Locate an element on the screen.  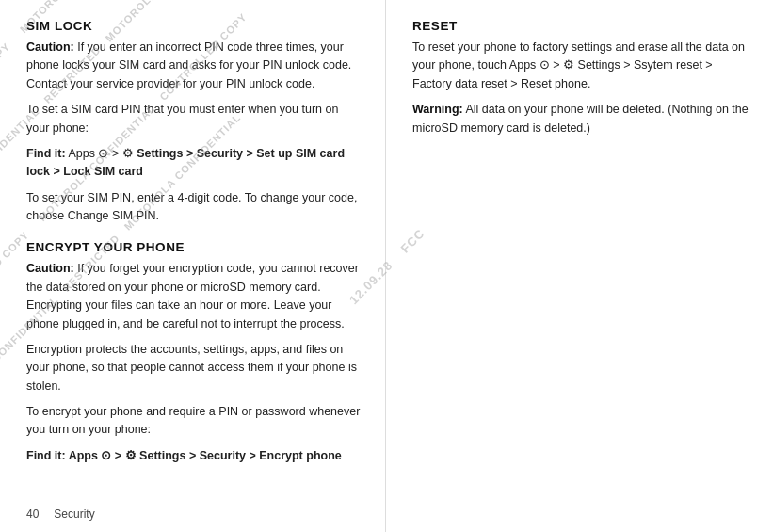
sim-lock-para2: To set your SIM PIN, enter a 4-digit cod… is located at coordinates (194, 207).